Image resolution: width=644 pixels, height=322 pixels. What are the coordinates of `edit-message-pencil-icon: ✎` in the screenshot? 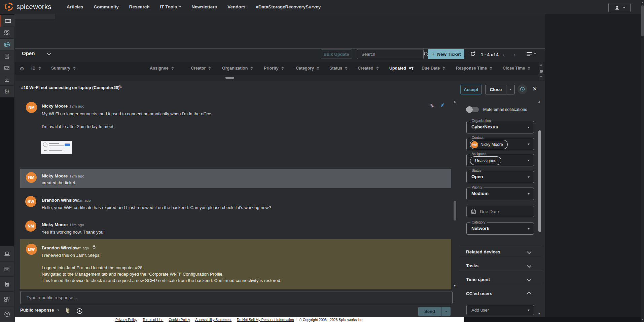 It's located at (432, 106).